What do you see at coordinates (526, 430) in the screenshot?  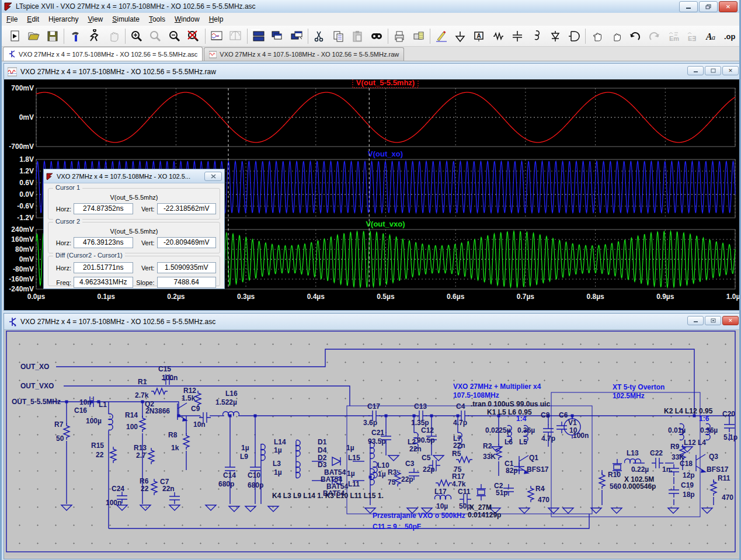 I see `component-label: 0.36µ` at bounding box center [526, 430].